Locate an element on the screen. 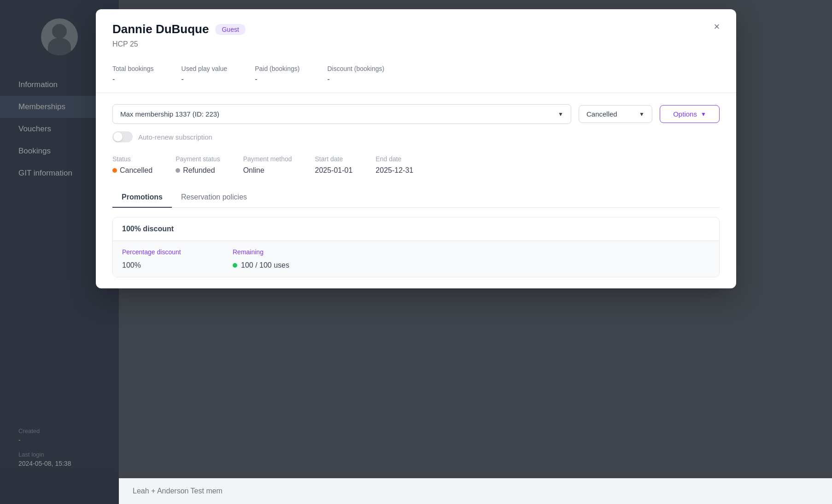 The width and height of the screenshot is (832, 504). options-chevron-icon: ▼ is located at coordinates (703, 114).